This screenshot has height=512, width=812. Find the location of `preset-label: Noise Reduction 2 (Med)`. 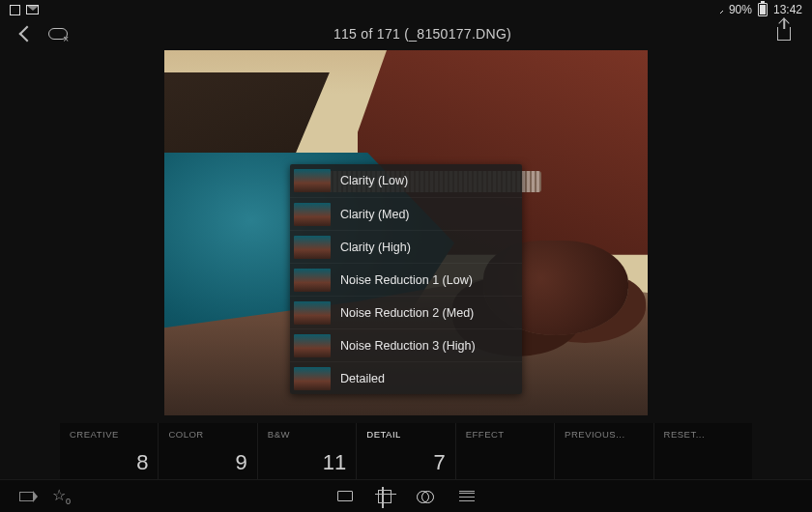

preset-label: Noise Reduction 2 (Med) is located at coordinates (407, 313).